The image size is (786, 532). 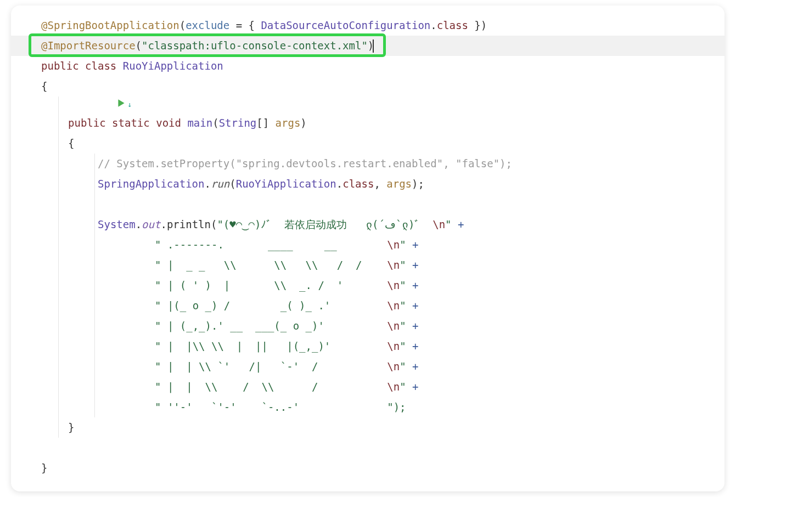 What do you see at coordinates (380, 184) in the screenshot?
I see `punct: ,` at bounding box center [380, 184].